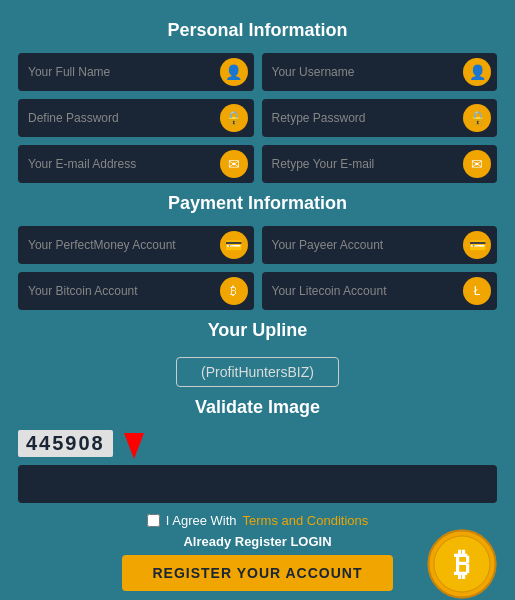  Describe the element at coordinates (124, 72) in the screenshot. I see `full-name-input` at that location.